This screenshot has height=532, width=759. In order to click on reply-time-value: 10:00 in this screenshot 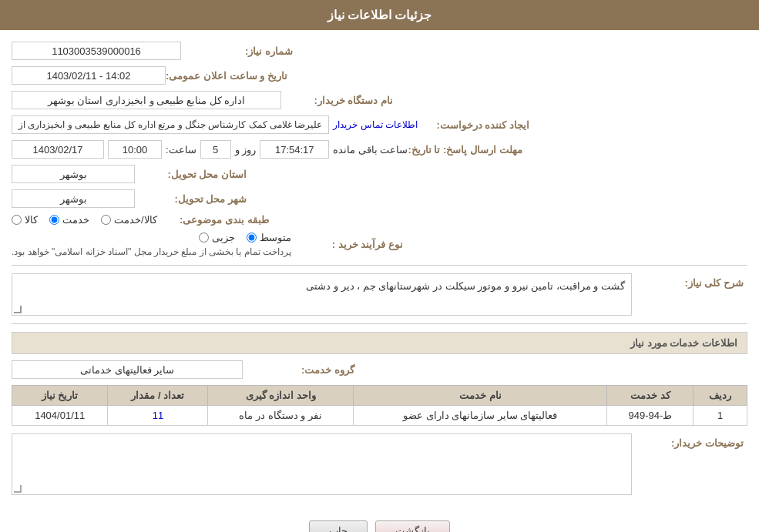, I will do `click(135, 149)`.